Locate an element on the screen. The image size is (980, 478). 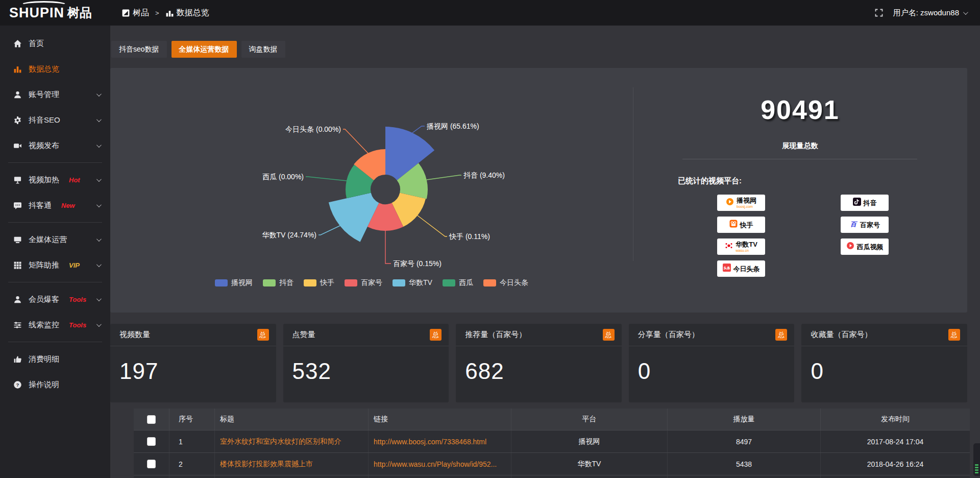
tab-抖音seo数据: 抖音seo数据 is located at coordinates (139, 49).